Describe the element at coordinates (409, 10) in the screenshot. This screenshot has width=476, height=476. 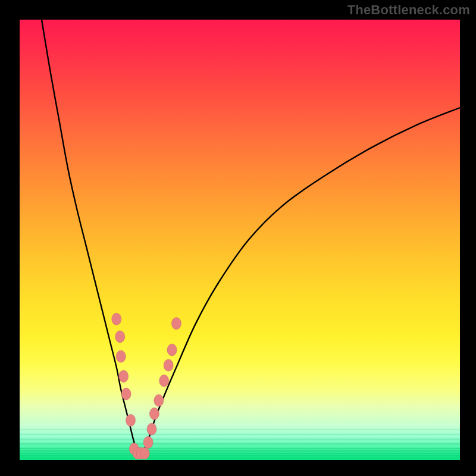
I see `watermark-label: TheBottleneck.com` at that location.